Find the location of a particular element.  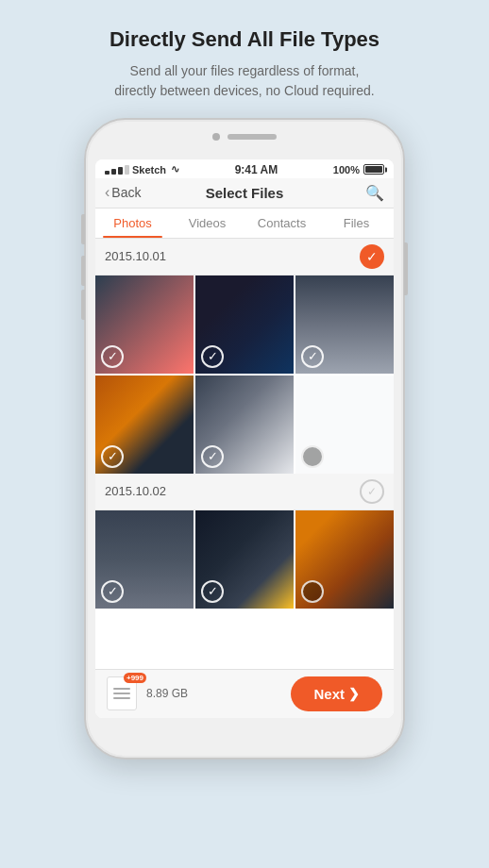

search-icon: 🔍 is located at coordinates (375, 192).